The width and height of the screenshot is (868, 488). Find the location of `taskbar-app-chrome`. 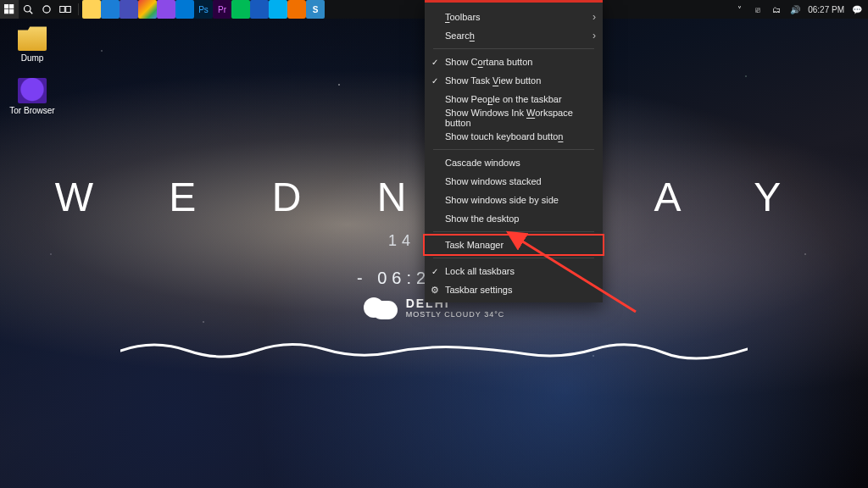

taskbar-app-chrome is located at coordinates (147, 9).